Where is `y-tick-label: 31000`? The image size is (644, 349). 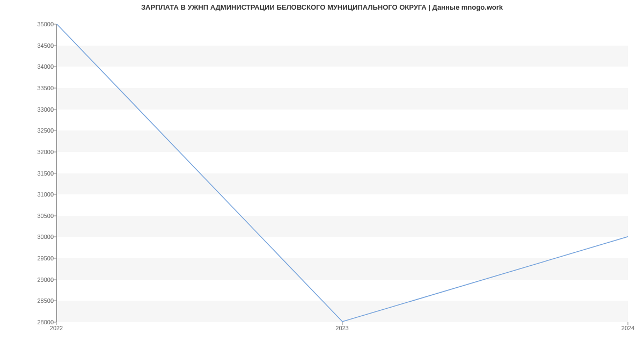 y-tick-label: 31000 is located at coordinates (40, 194).